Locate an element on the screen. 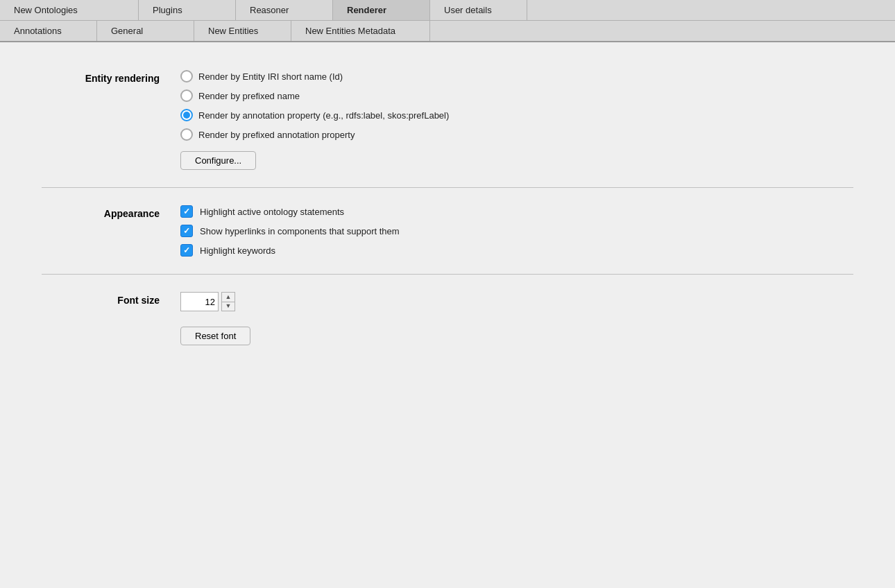  tab-user-details: User details is located at coordinates (479, 10).